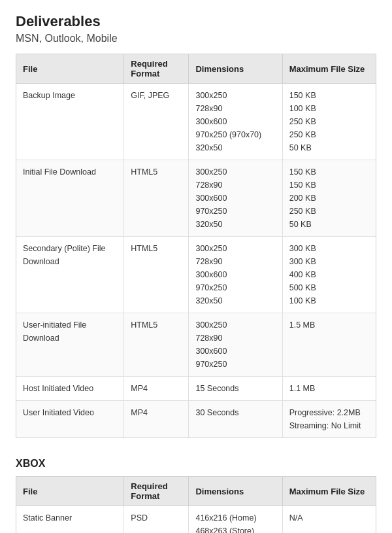 The width and height of the screenshot is (392, 533). What do you see at coordinates (235, 492) in the screenshot?
I see `xbox-header-dimensions: Dimensions` at bounding box center [235, 492].